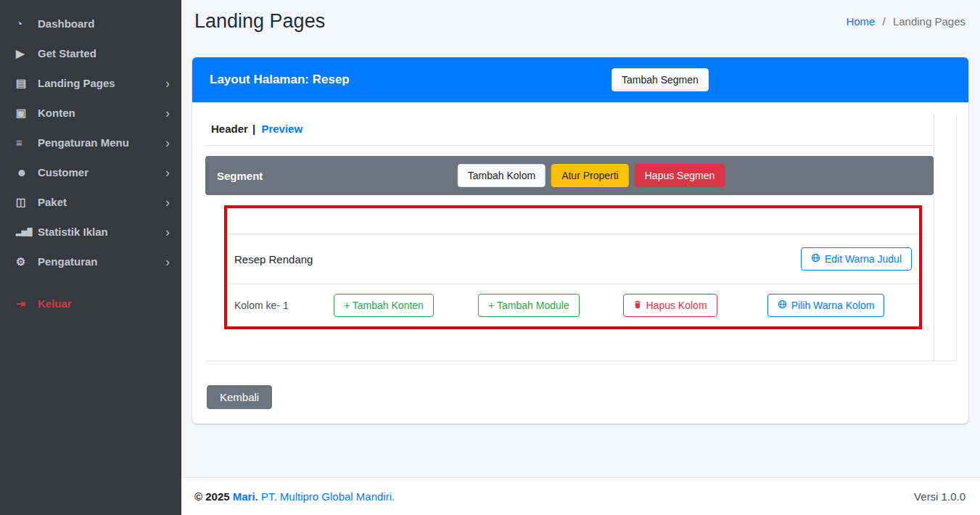  I want to click on tambah-segmen-button: Tambah Segmen, so click(660, 80).